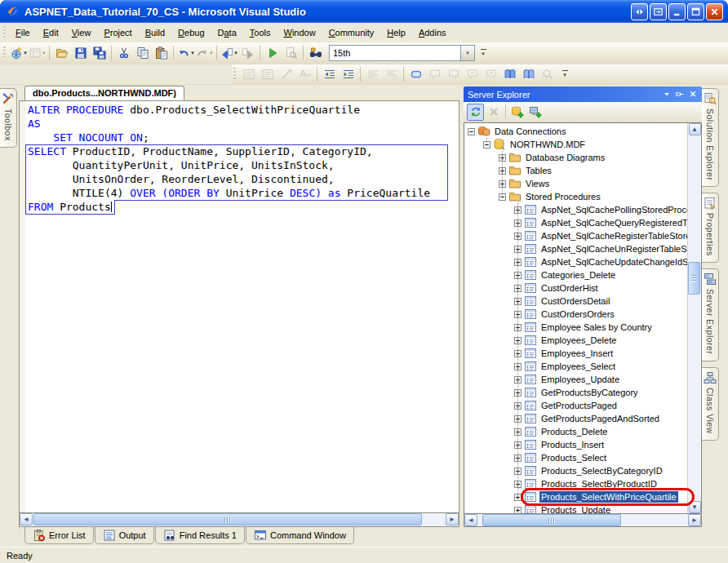 The image size is (728, 563). I want to click on maximize-button, so click(695, 11).